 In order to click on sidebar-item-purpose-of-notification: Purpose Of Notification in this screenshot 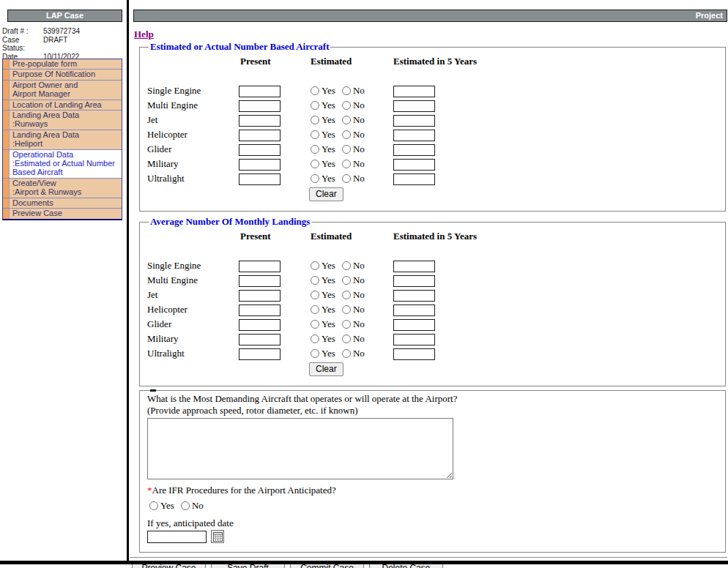, I will do `click(62, 75)`.